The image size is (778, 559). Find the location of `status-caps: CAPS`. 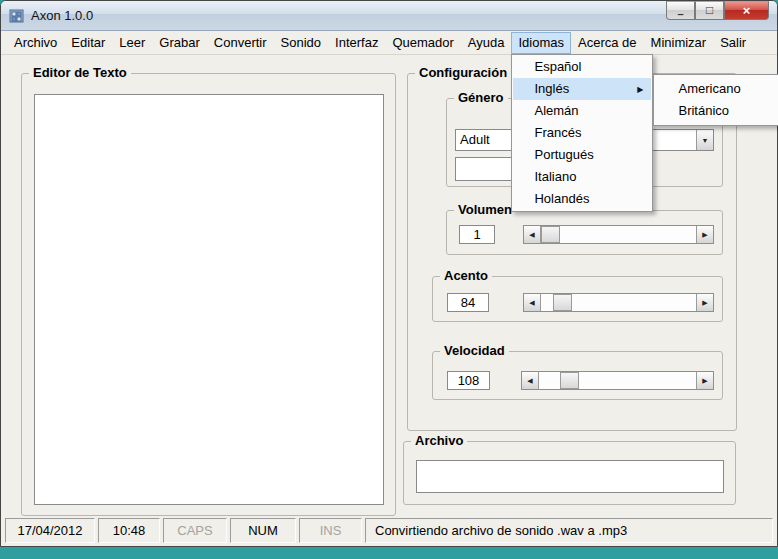

status-caps: CAPS is located at coordinates (195, 530).